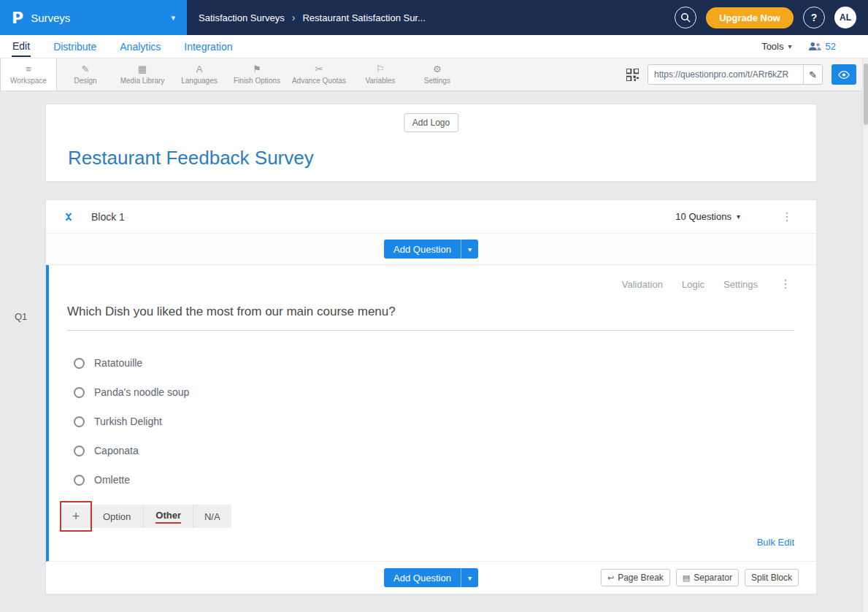  What do you see at coordinates (610, 578) in the screenshot?
I see `page-break-icon: ↩` at bounding box center [610, 578].